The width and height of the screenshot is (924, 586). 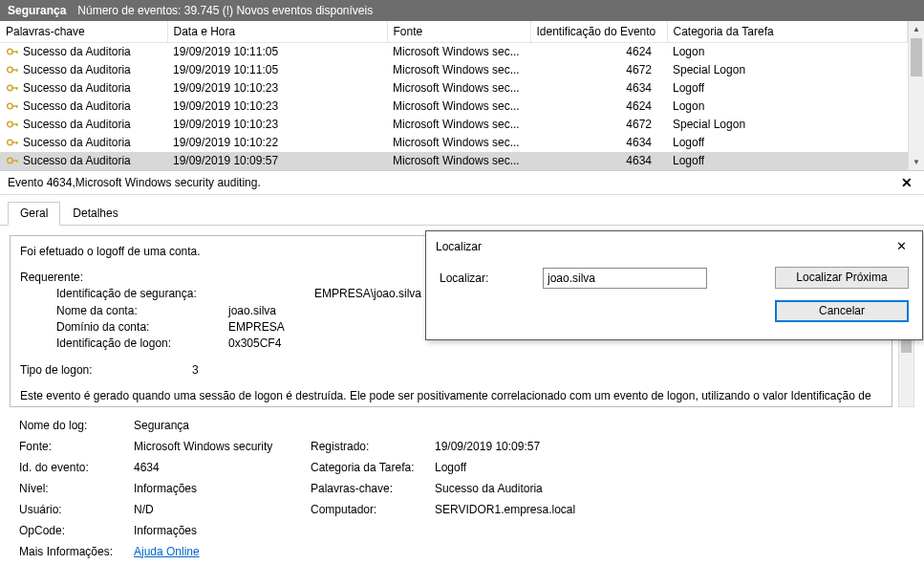 What do you see at coordinates (598, 33) in the screenshot?
I see `col-event-id: Identificação do Evento` at bounding box center [598, 33].